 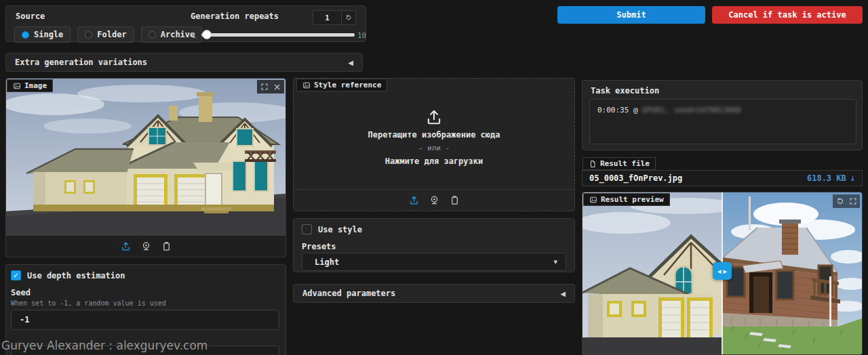 What do you see at coordinates (434, 135) in the screenshot?
I see `drop-text-line1: Перетащите изображение сюда` at bounding box center [434, 135].